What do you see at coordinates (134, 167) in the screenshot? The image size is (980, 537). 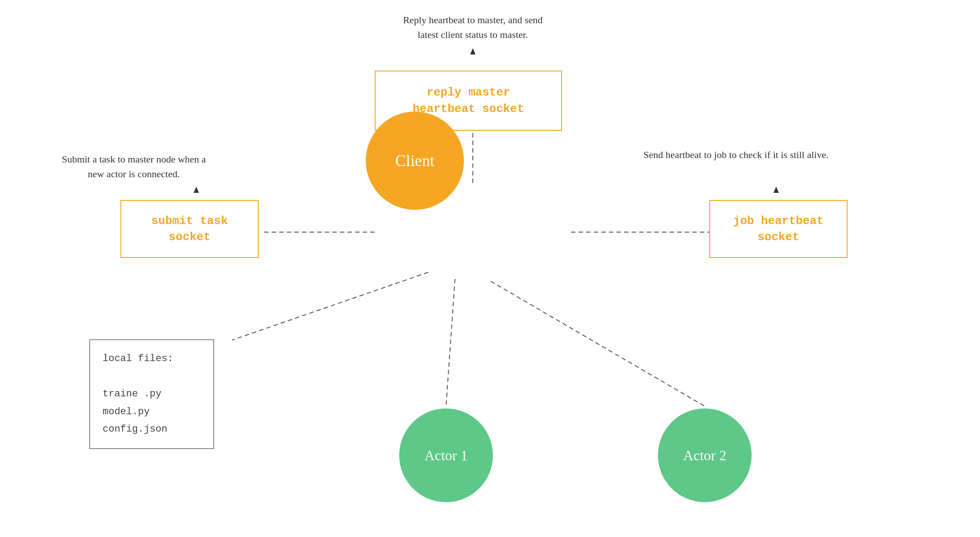 I see `annotation-submit-task: Submit a task to master node when anew a…` at bounding box center [134, 167].